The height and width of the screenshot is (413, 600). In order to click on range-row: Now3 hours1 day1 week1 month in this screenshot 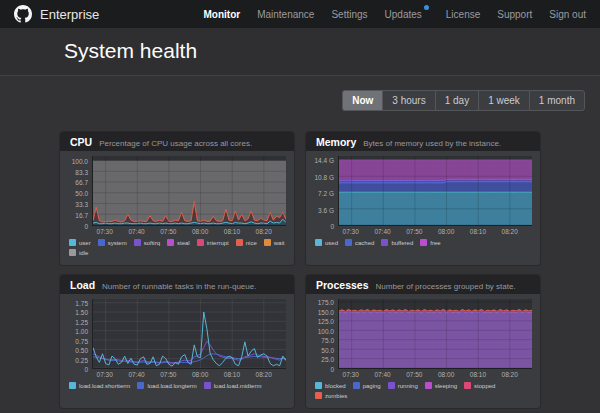, I will do `click(300, 94)`.